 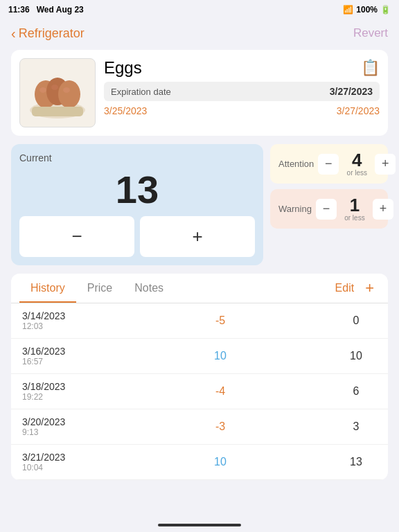 I want to click on history-balance-col: 6, so click(x=356, y=391).